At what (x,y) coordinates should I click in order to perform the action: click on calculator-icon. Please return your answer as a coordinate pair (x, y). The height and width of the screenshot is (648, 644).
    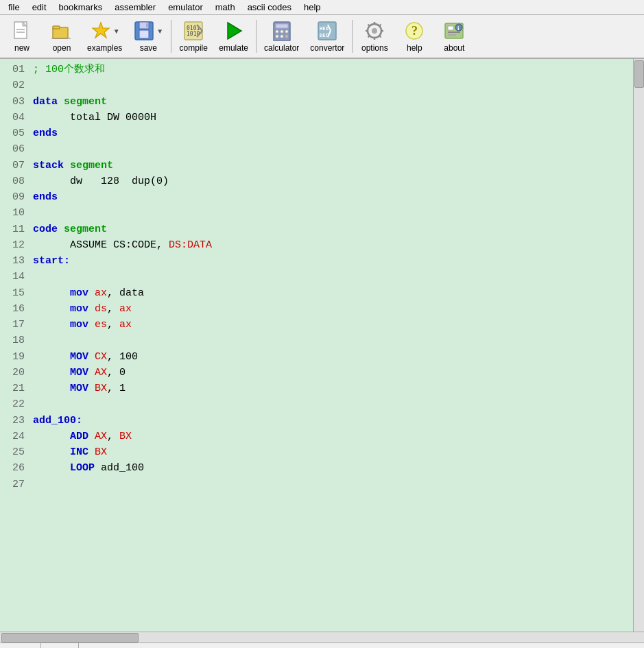
    Looking at the image, I should click on (282, 31).